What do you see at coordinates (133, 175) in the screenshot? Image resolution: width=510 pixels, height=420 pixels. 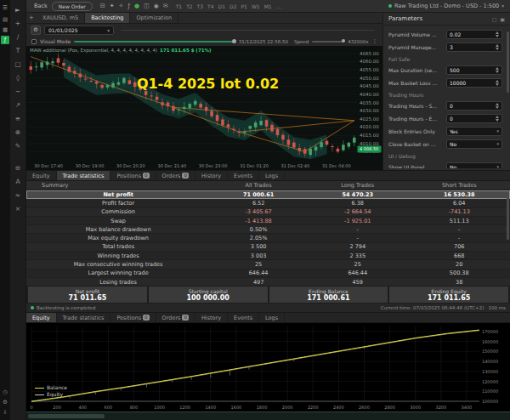 I see `results-tab-positions: Positions0` at bounding box center [133, 175].